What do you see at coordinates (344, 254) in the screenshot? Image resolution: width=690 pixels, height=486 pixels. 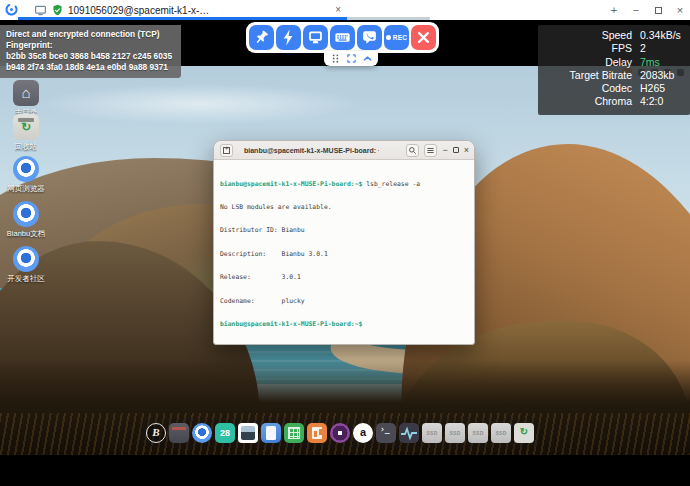 I see `terminal-output: bianbu@spacemit-k1-x-MUSE-Pi-board:~$ ls…` at bounding box center [344, 254].